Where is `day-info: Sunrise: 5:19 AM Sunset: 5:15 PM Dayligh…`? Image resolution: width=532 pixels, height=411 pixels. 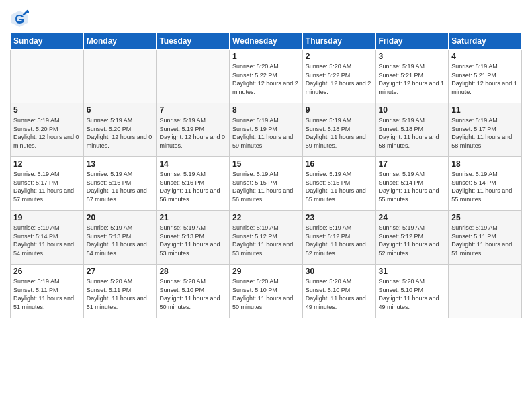
day-info: Sunrise: 5:19 AM Sunset: 5:15 PM Dayligh… is located at coordinates (266, 187).